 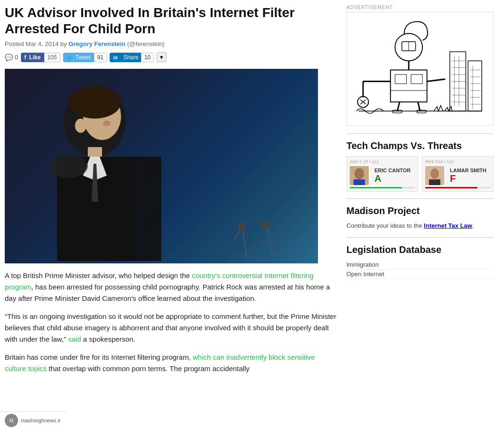 What do you see at coordinates (95, 173) in the screenshot?
I see `person-silhouette-svg` at bounding box center [95, 173].